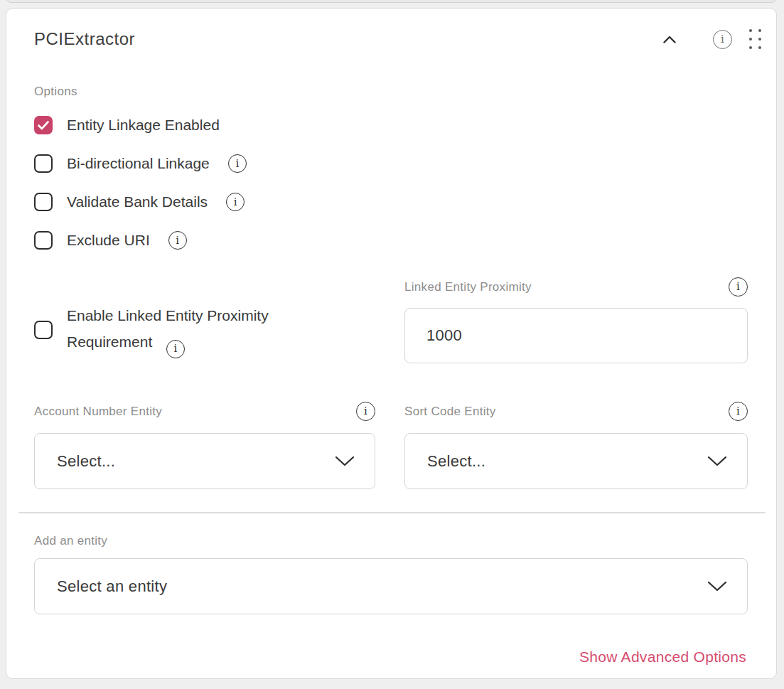  What do you see at coordinates (178, 240) in the screenshot?
I see `exclude-uri-info-icon: i` at bounding box center [178, 240].